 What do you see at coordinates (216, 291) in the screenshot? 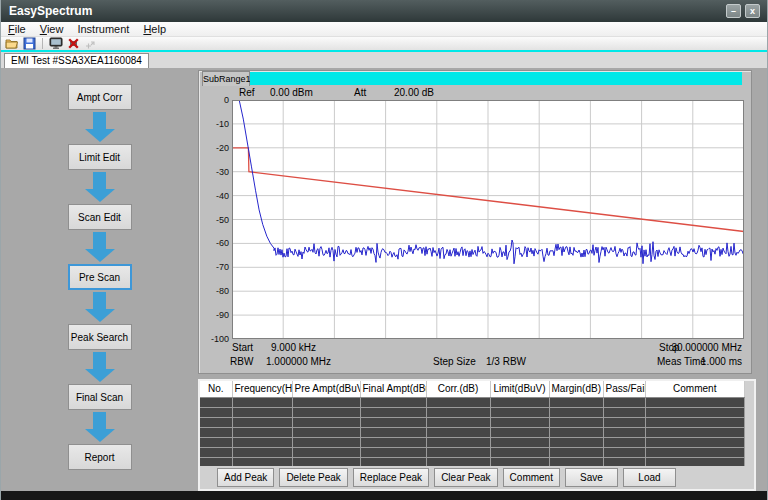
I see `y-tick-label: -80` at bounding box center [216, 291].